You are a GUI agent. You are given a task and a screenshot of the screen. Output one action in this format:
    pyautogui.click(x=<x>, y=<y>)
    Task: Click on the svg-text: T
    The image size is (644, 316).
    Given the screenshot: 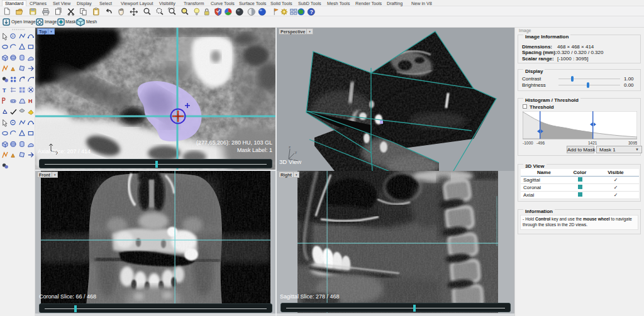 What is the action you would take?
    pyautogui.click(x=4, y=90)
    